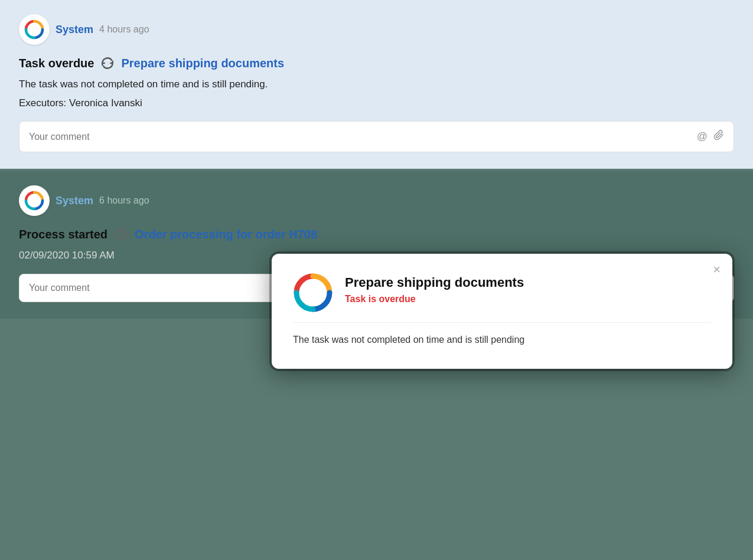  Describe the element at coordinates (377, 201) in the screenshot. I see `author-row-2: System 6 hours ago` at that location.